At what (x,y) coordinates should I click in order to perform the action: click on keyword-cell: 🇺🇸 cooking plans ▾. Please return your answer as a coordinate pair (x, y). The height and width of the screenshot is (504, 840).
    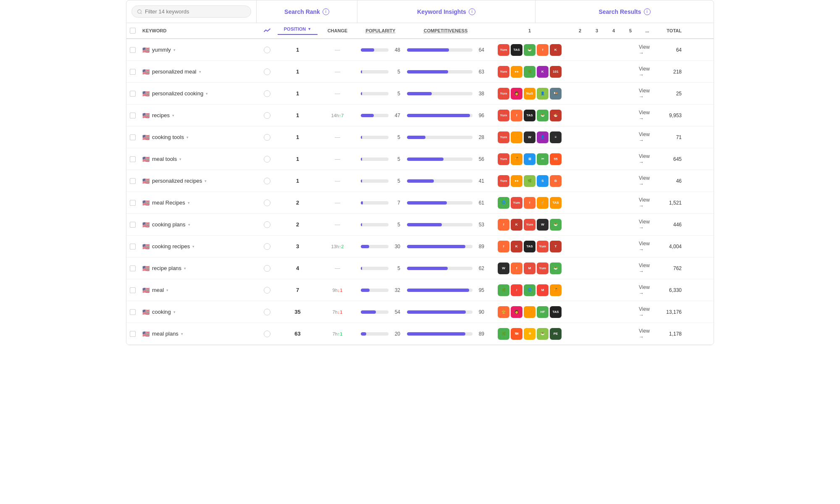
    Looking at the image, I should click on (198, 225).